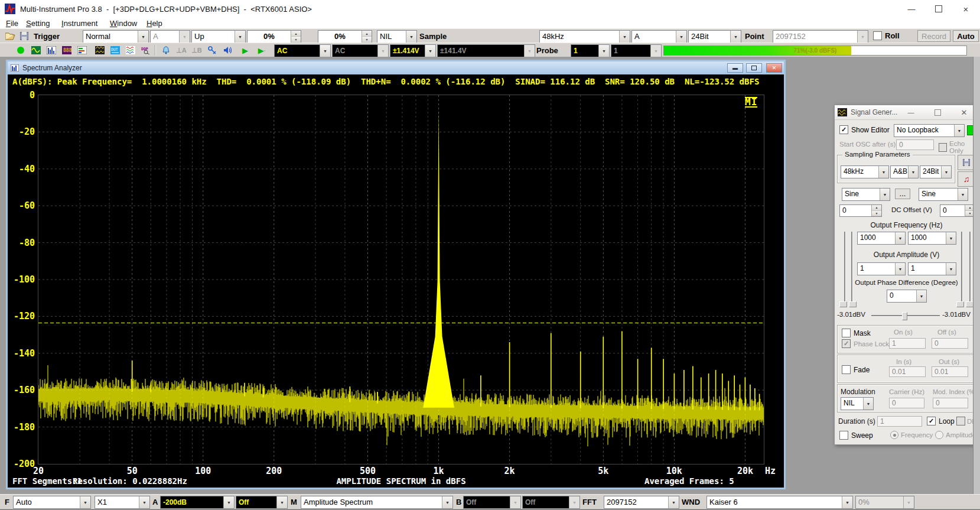  Describe the element at coordinates (939, 9) in the screenshot. I see `maximize-icon` at that location.